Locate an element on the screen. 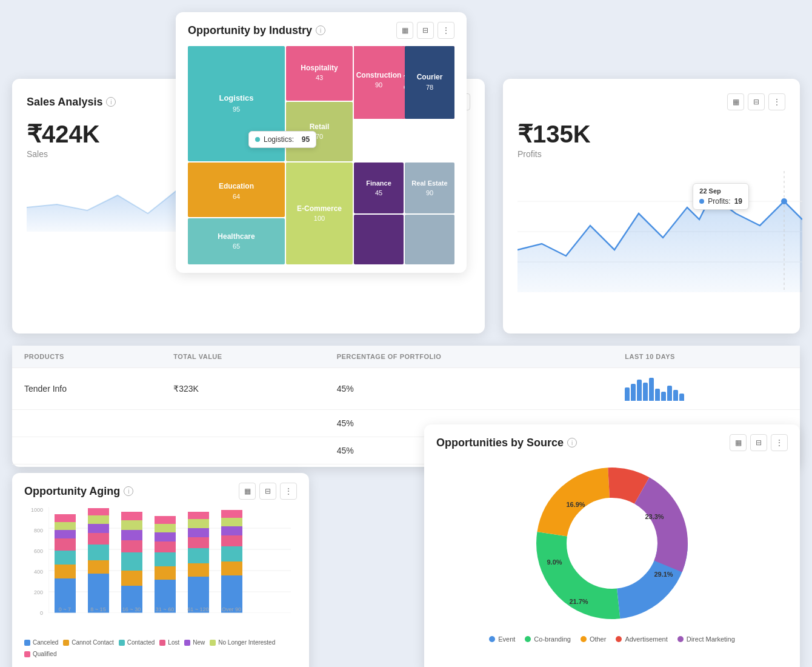 Image resolution: width=812 pixels, height=667 pixels. svg-text: 70 is located at coordinates (319, 136).